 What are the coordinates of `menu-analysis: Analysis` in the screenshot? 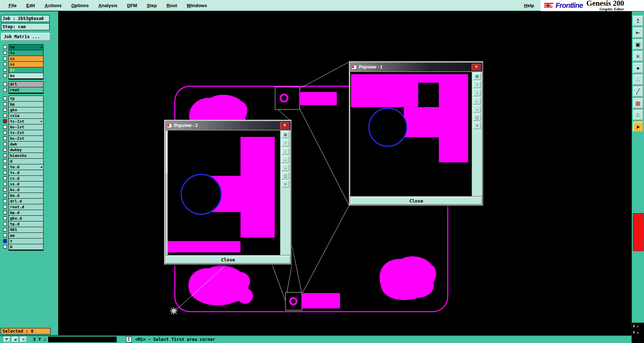 It's located at (108, 6).